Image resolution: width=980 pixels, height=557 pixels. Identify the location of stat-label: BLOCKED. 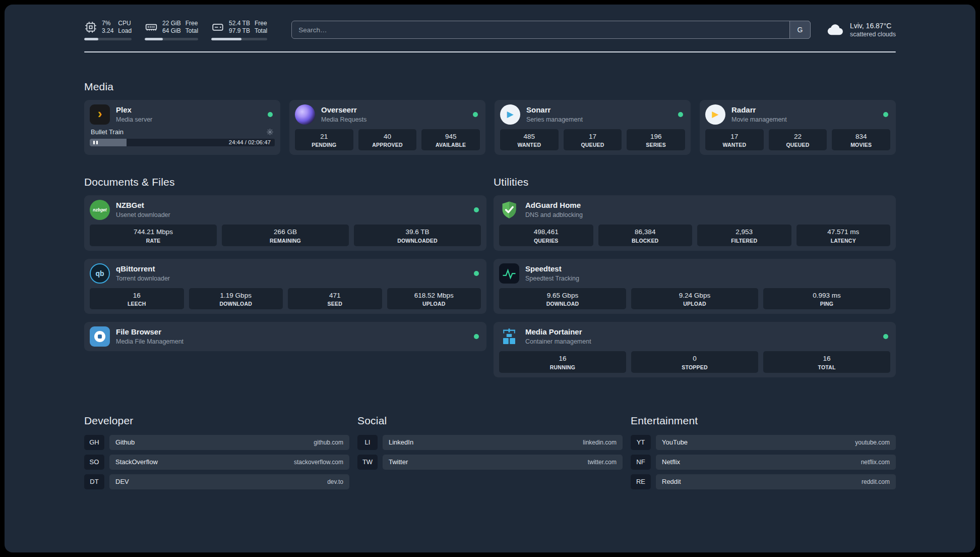
(645, 241).